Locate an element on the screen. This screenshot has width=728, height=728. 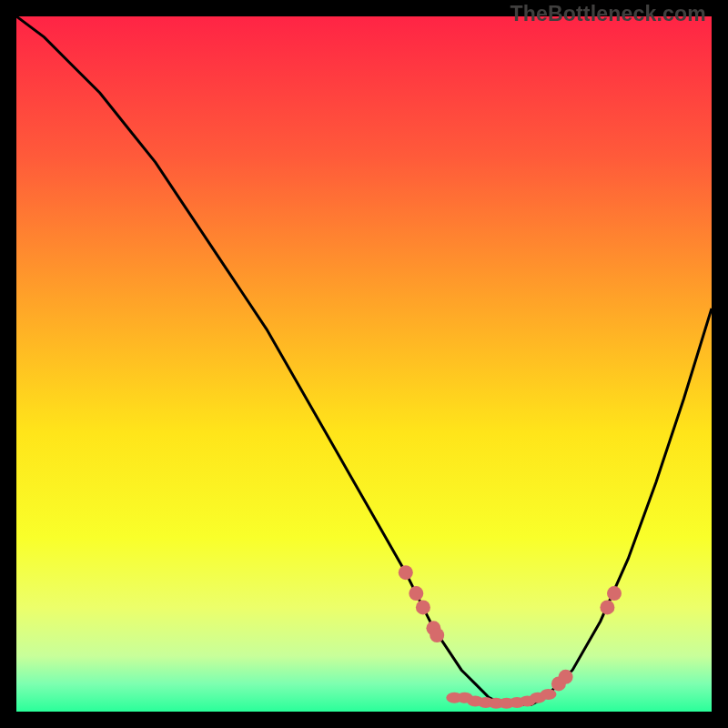
markers-right-branch is located at coordinates (586, 639).